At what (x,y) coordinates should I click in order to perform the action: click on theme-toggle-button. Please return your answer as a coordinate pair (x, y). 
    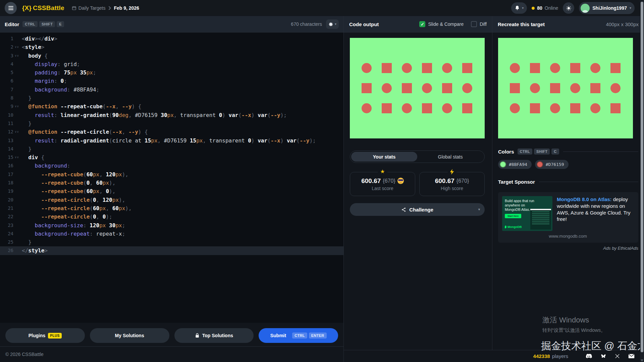
    Looking at the image, I should click on (569, 8).